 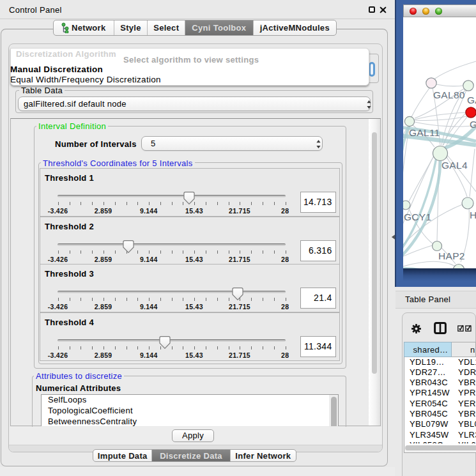 I want to click on svg-text: GAL4, so click(x=455, y=165).